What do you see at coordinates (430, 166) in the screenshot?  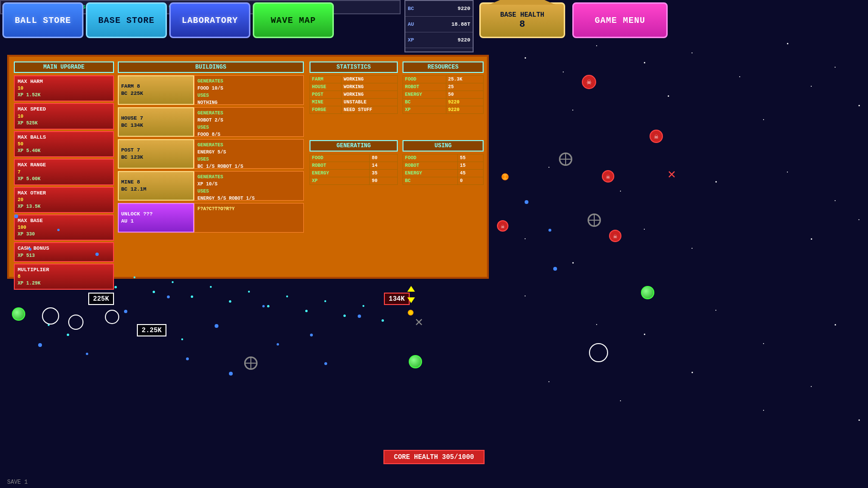 I see `using-robot-label: ROBOT` at bounding box center [430, 166].